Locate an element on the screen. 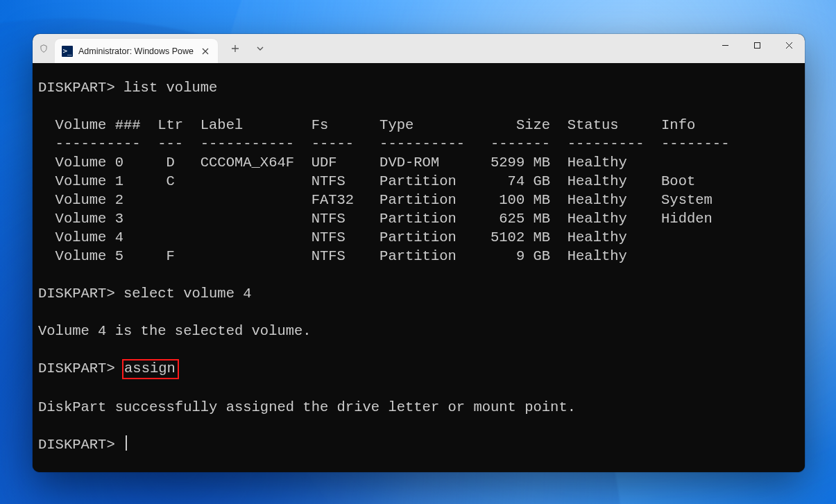  maximize-button is located at coordinates (757, 45).